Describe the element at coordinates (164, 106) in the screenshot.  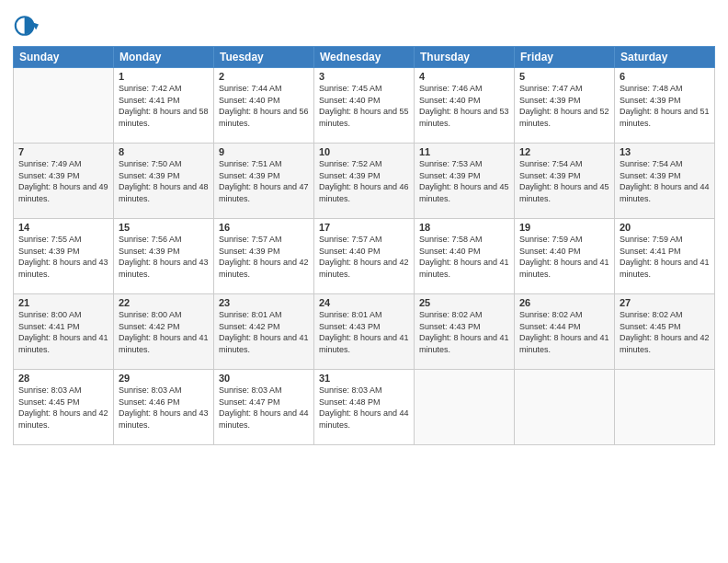
I see `calendar-cell: 1Sunrise: 7:42 AMSunset: 4:41 PMDaylight…` at that location.